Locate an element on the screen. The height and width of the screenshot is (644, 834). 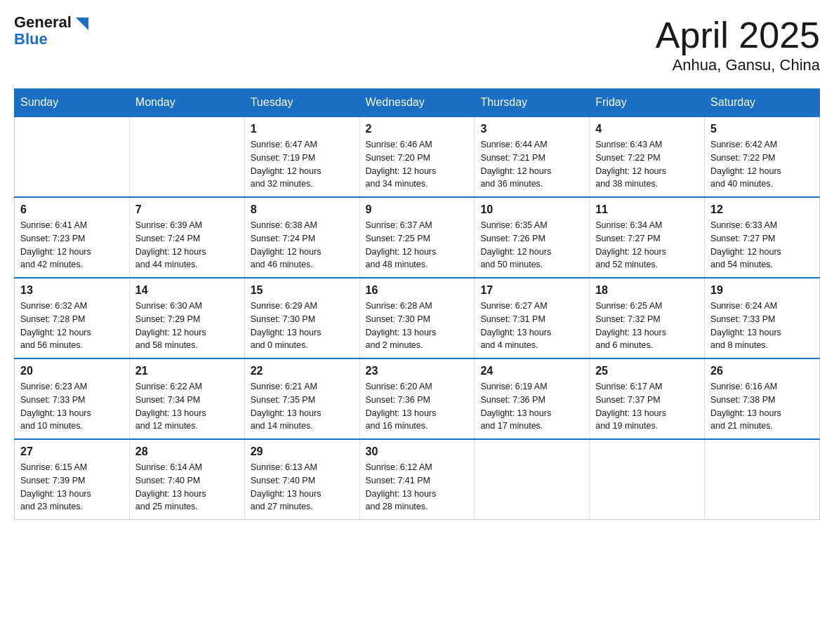
calendar-day-cell: 11Sunrise: 6:34 AM Sunset: 7:27 PM Dayli… is located at coordinates (647, 237).